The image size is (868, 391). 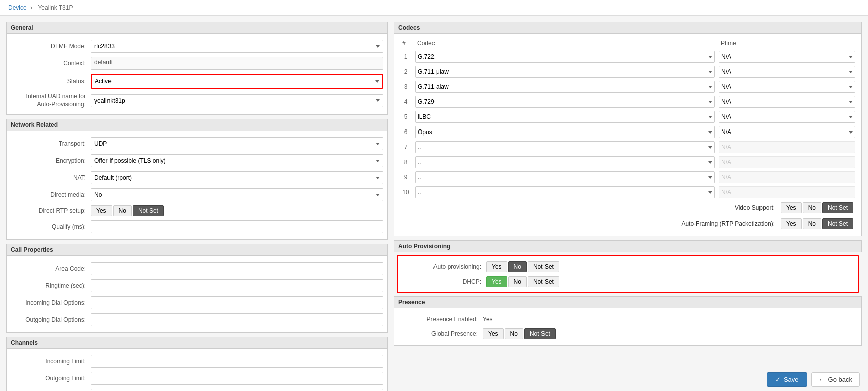 I want to click on internal-uad-row: Internal UAD name for Auto-Provisioning:…, so click(x=197, y=100).